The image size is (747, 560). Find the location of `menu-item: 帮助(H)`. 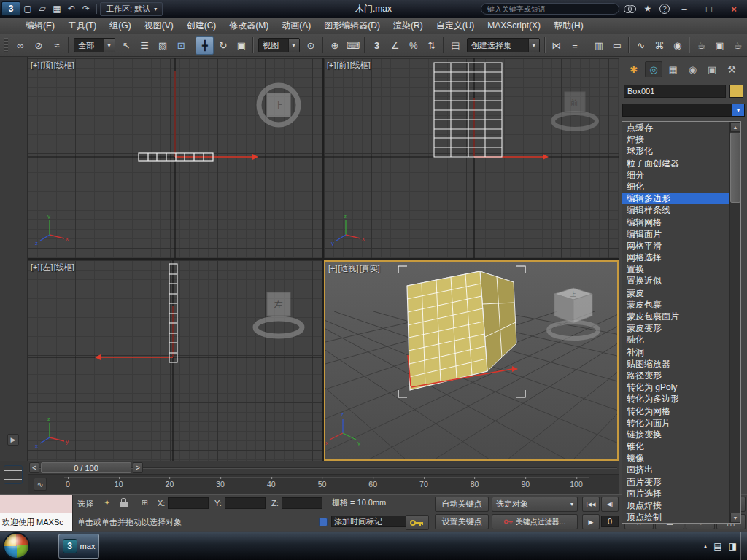

menu-item: 帮助(H) is located at coordinates (569, 26).